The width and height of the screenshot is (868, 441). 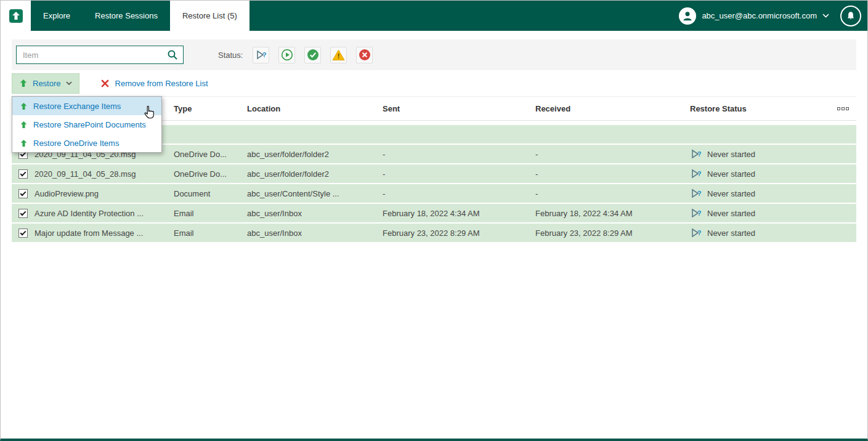 What do you see at coordinates (612, 108) in the screenshot?
I see `header-received: Received` at bounding box center [612, 108].